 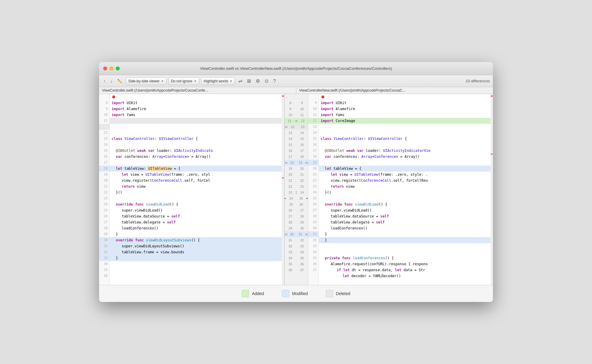 I want to click on left-error-dot, so click(x=114, y=97).